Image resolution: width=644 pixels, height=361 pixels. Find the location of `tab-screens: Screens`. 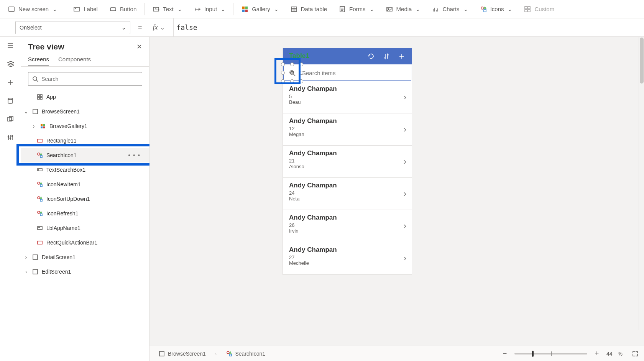

tab-screens: Screens is located at coordinates (38, 61).